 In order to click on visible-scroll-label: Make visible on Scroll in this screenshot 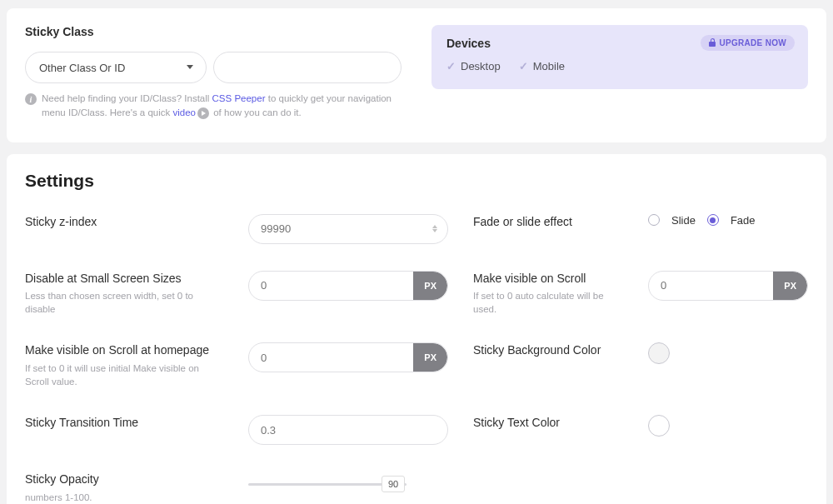, I will do `click(548, 278)`.